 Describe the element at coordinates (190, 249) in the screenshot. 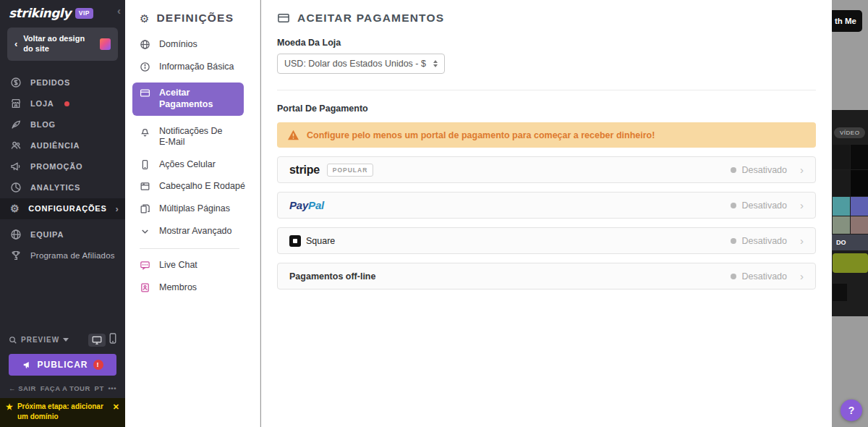

I see `settings-divider` at that location.